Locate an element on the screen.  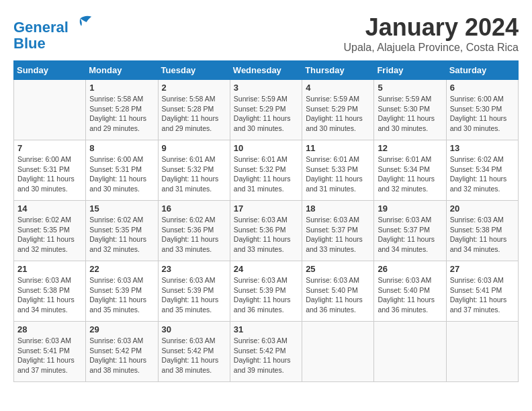
calendar-week-row: 21Sunrise: 6:03 AMSunset: 5:38 PMDayligh… is located at coordinates (266, 291).